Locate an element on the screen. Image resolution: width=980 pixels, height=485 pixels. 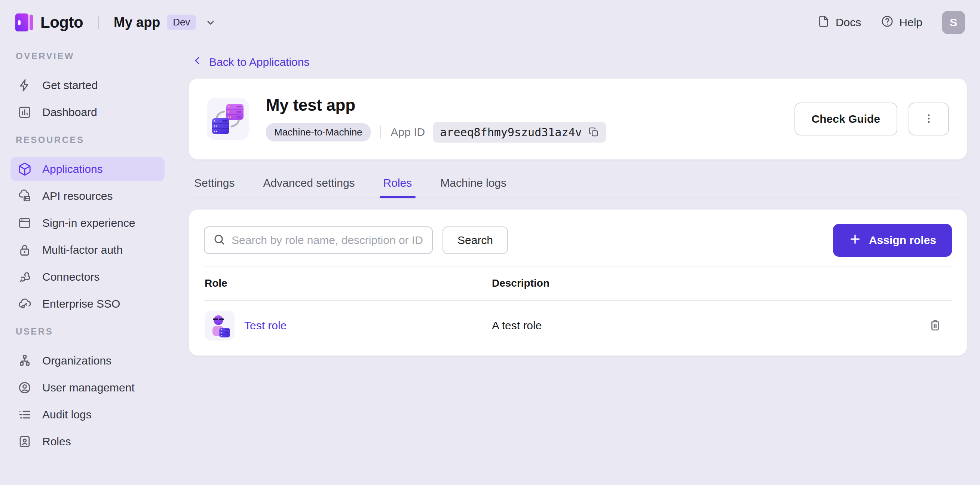
back-to-applications-link: Back to Applications is located at coordinates (251, 62).